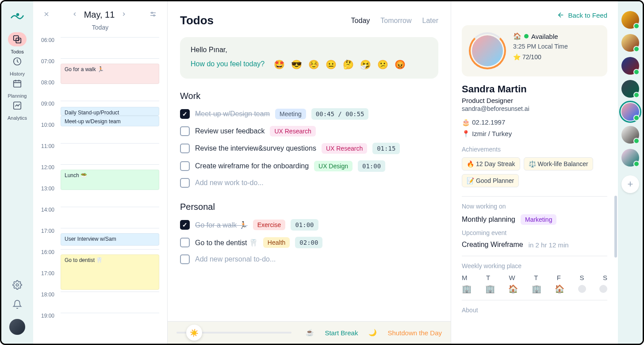  What do you see at coordinates (51, 40) in the screenshot?
I see `hour-label: 06:00` at bounding box center [51, 40].